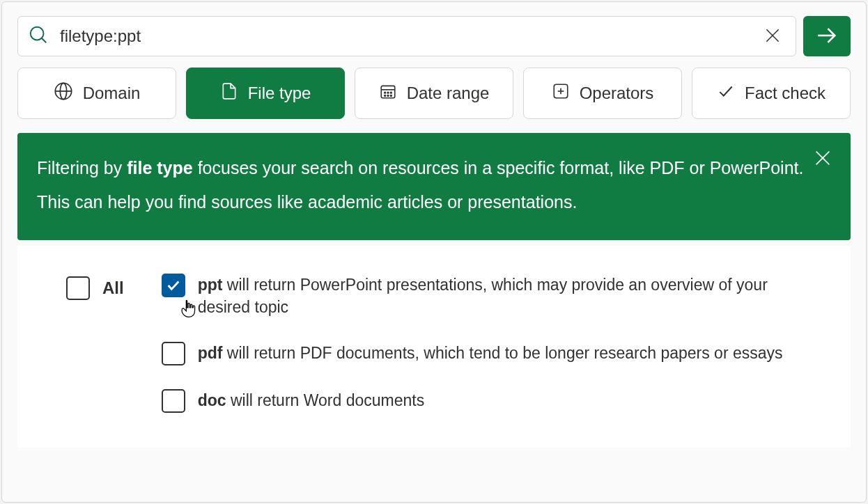 The height and width of the screenshot is (504, 868). What do you see at coordinates (434, 93) in the screenshot?
I see `filter-daterange: Date range` at bounding box center [434, 93].